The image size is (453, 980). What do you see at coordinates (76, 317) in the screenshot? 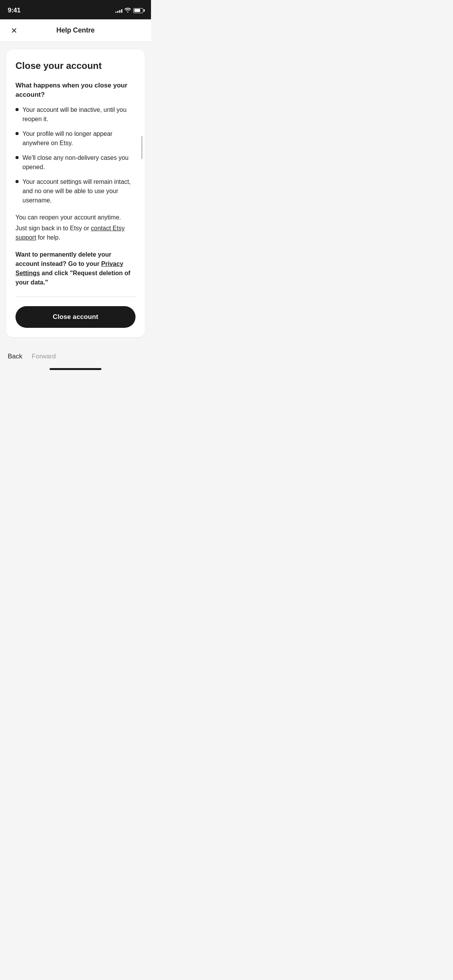
I see `close-account-button: Close account` at bounding box center [76, 317].